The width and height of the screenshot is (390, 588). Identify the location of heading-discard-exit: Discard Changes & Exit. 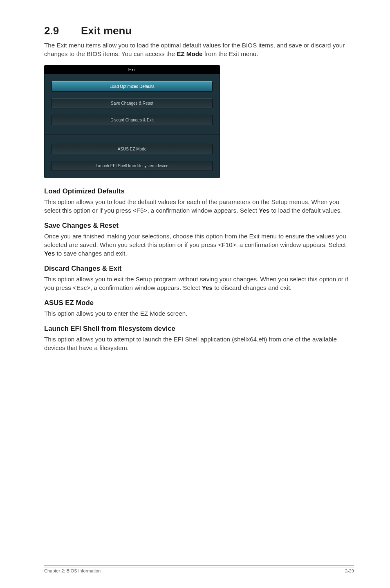
(199, 269).